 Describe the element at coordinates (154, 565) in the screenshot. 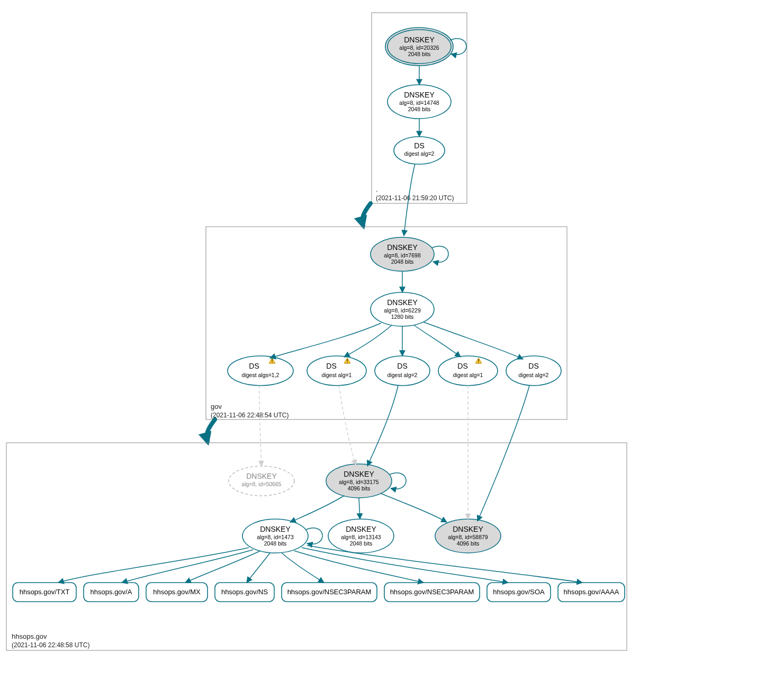

I see `edge-zsk-txt` at that location.